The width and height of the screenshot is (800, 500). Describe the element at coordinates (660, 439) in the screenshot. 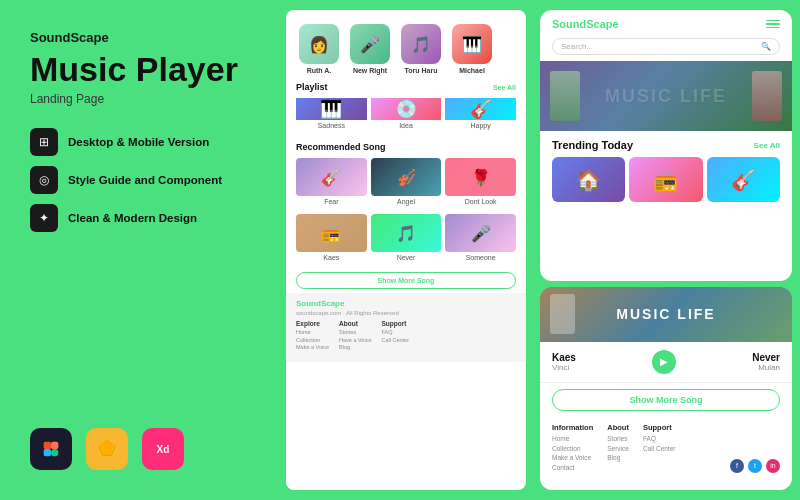

I see `mf-support-faq: FAQ` at that location.